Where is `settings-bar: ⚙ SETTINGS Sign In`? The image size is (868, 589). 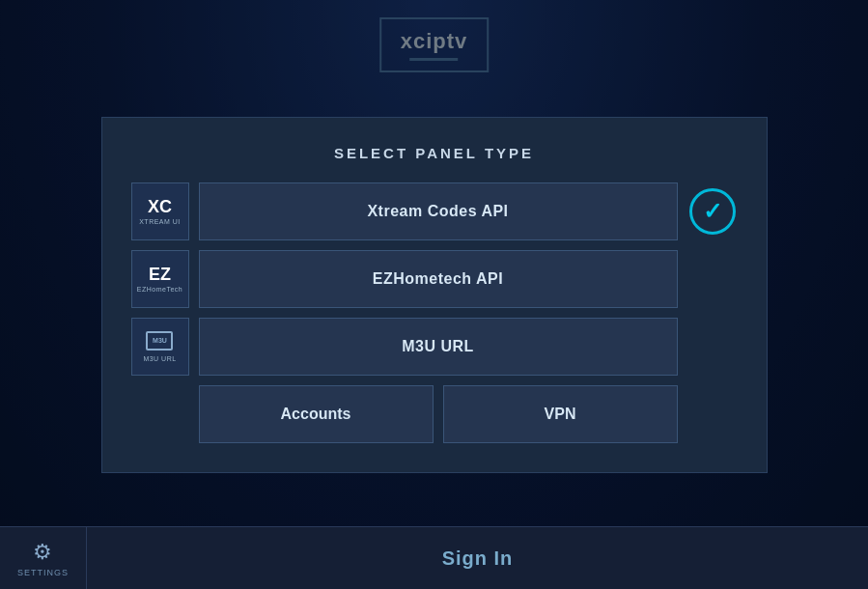 settings-bar: ⚙ SETTINGS Sign In is located at coordinates (434, 558).